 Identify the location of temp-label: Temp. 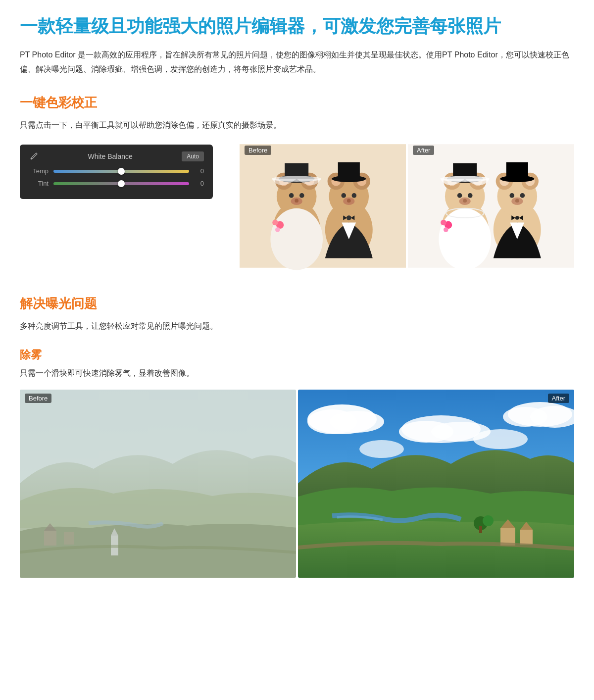
(39, 171).